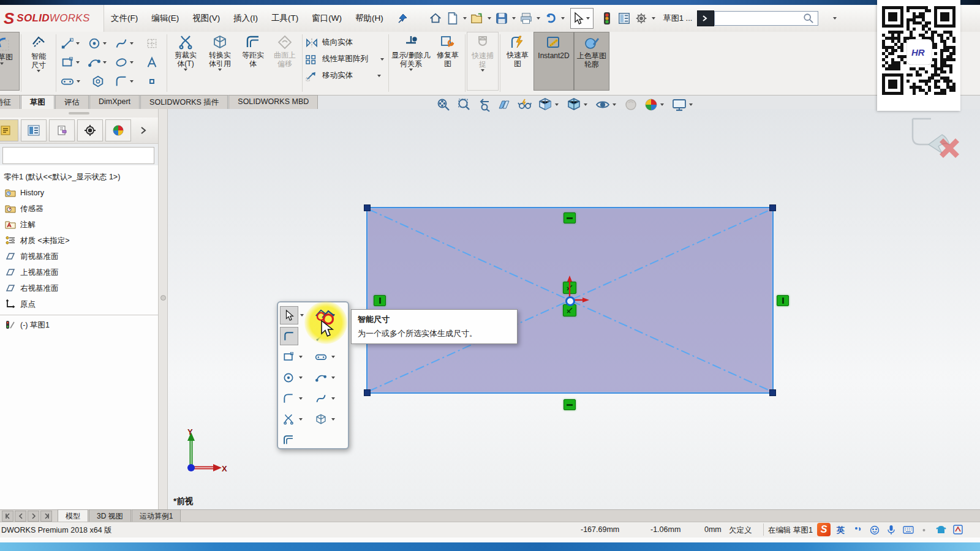  I want to click on tab-featuremanager-tree, so click(9, 130).